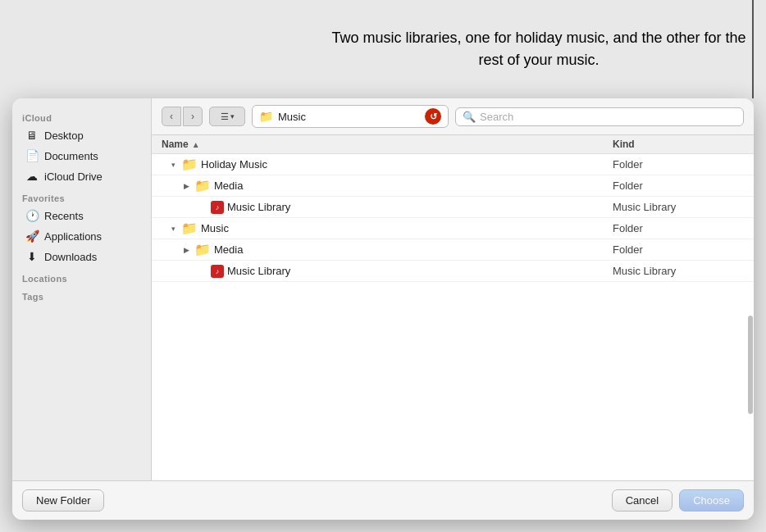 This screenshot has height=532, width=766. What do you see at coordinates (182, 116) in the screenshot?
I see `nav-buttons: ‹ ›` at bounding box center [182, 116].